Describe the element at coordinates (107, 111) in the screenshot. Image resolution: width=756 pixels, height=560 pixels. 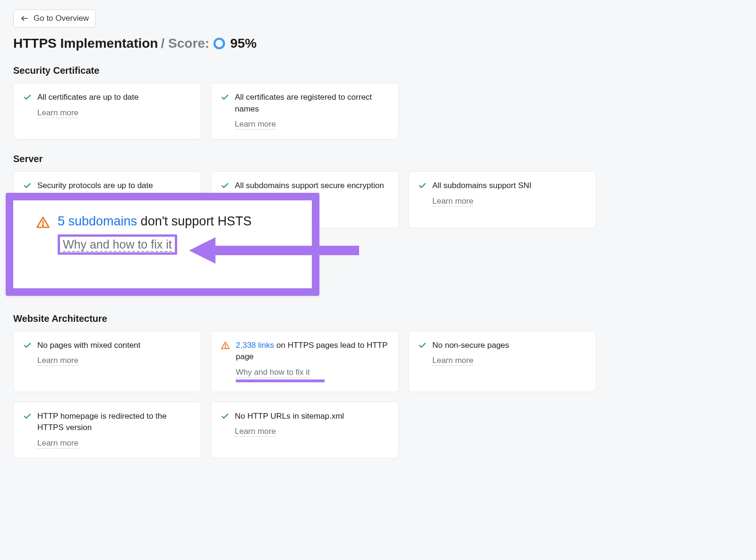
I see `card-cert-up-to-date: All certificates are up to date Learn mo…` at that location.